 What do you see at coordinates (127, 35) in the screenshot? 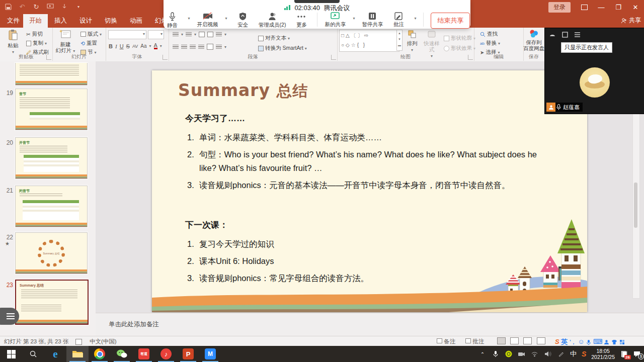
I see `font-name-combobox: ▾` at bounding box center [127, 35].